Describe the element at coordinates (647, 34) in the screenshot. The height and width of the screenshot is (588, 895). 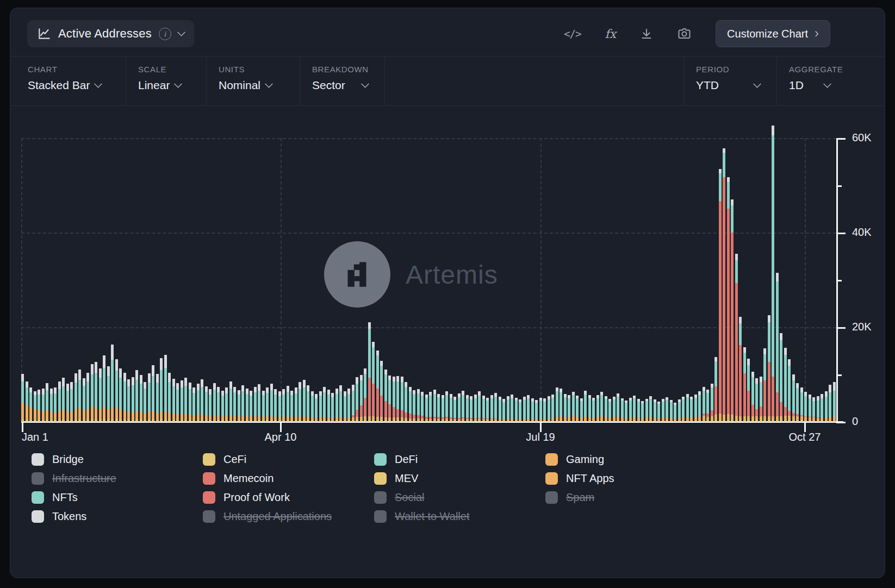
I see `download-icon` at that location.